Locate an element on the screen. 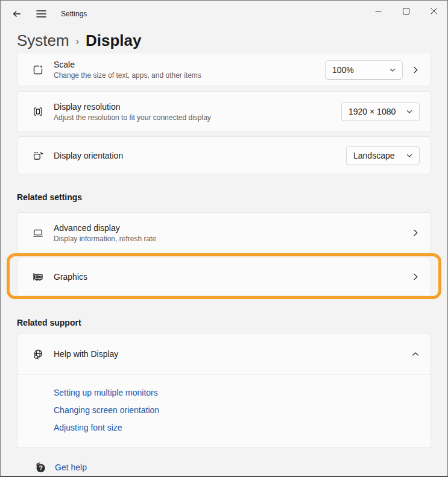  graphics-title: Graphics is located at coordinates (71, 277).